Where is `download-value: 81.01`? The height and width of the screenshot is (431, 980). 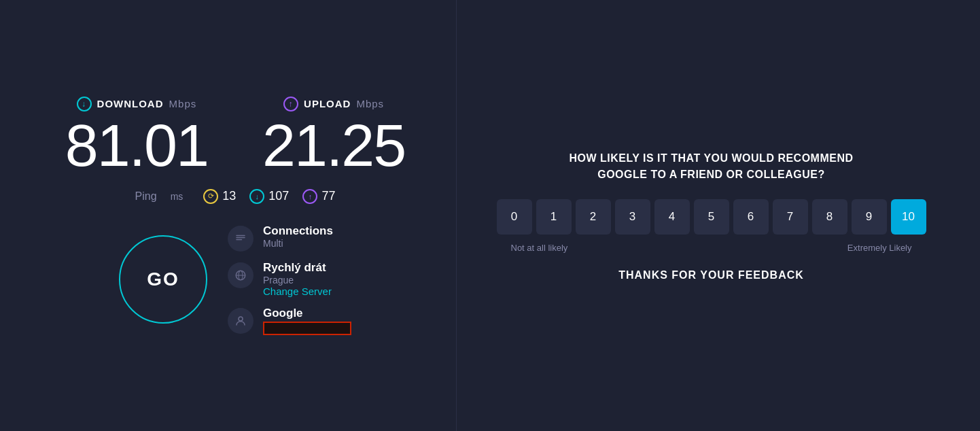
download-value: 81.01 is located at coordinates (137, 145).